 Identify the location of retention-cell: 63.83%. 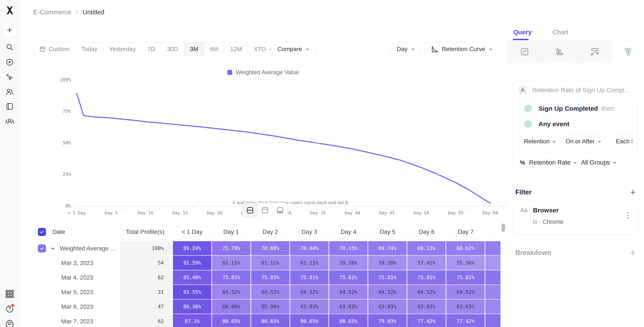
(466, 307).